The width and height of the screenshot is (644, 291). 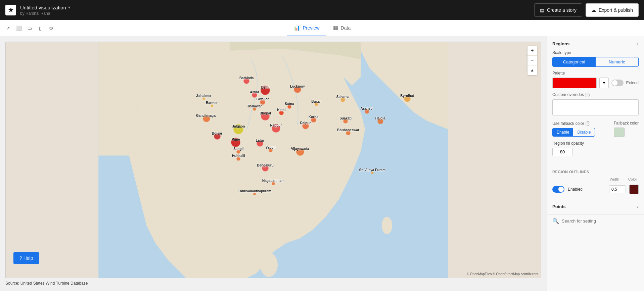 What do you see at coordinates (559, 207) in the screenshot?
I see `points-label: Points` at bounding box center [559, 207].